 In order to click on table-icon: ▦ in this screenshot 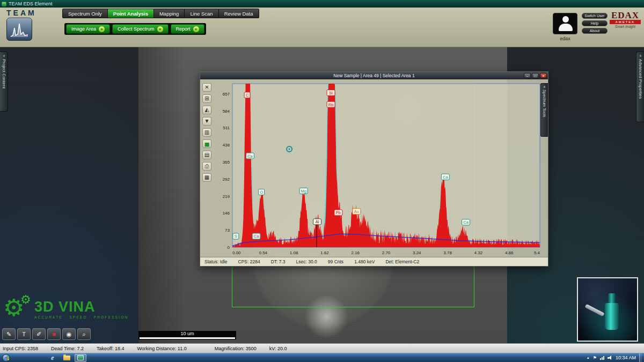, I will do `click(207, 178)`.